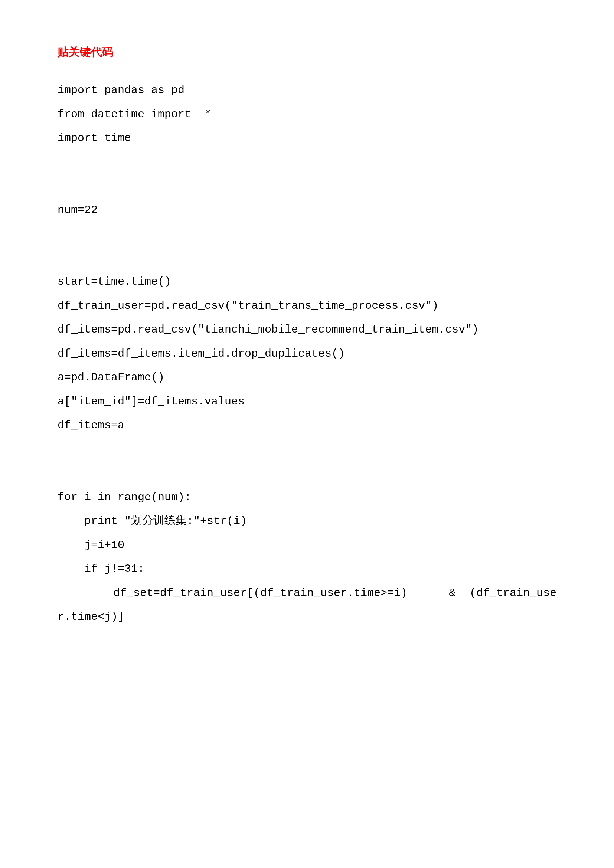 This screenshot has width=614, height=868. I want to click on section-heading: 贴关键代码, so click(307, 52).